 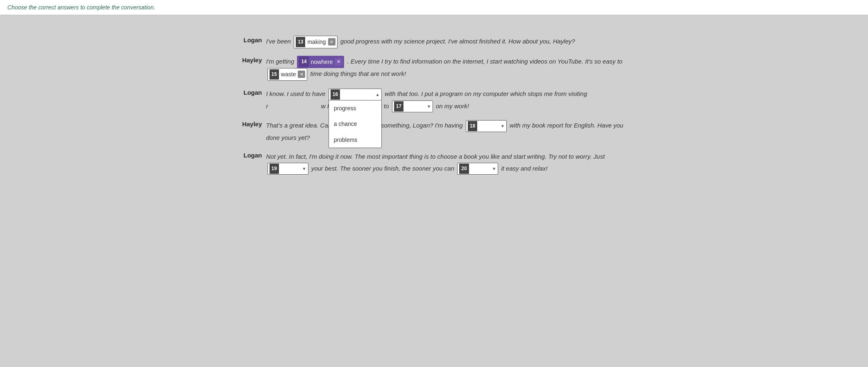 I want to click on dropdown-19-box: 19 ▼, so click(x=288, y=169).